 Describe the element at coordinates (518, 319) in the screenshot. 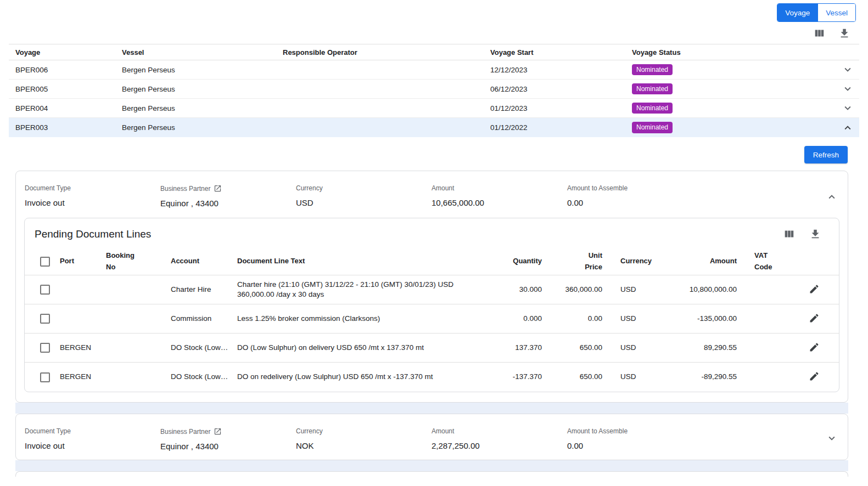

I see `quantity-cell: 0.000` at that location.